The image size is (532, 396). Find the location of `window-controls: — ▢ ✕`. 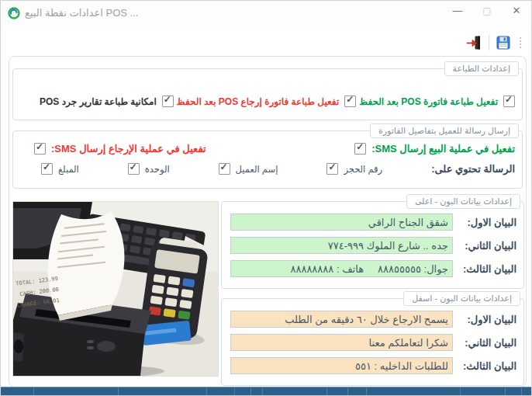

window-controls: — ▢ ✕ is located at coordinates (487, 11).